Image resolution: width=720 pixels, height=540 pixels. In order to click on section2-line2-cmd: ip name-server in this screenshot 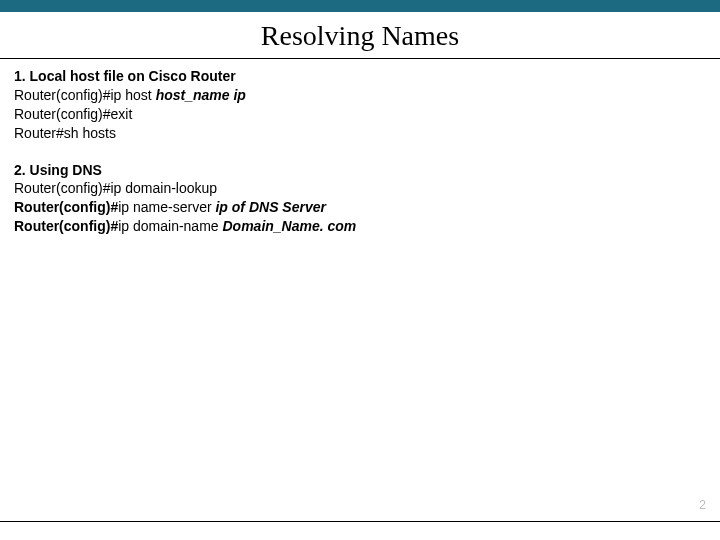, I will do `click(166, 207)`.